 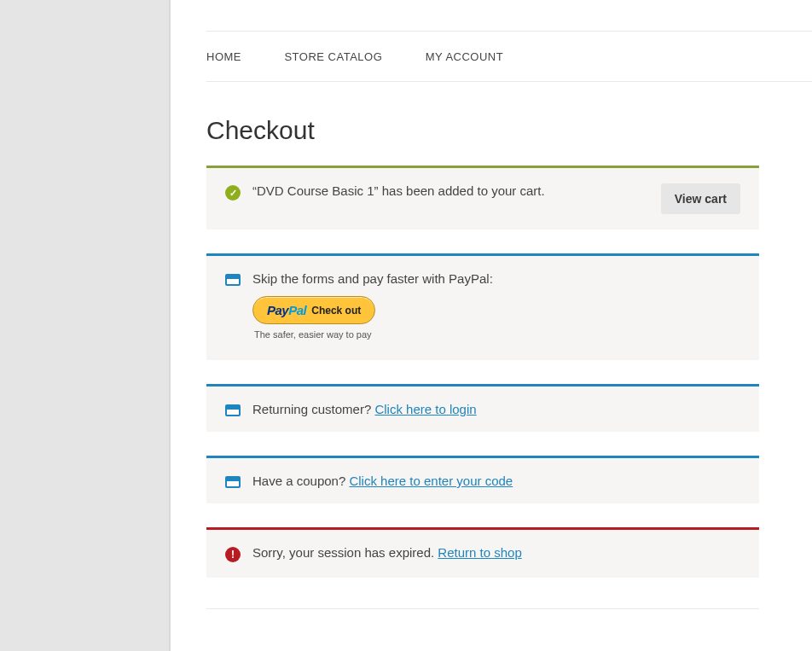 I want to click on divider, so click(x=483, y=609).